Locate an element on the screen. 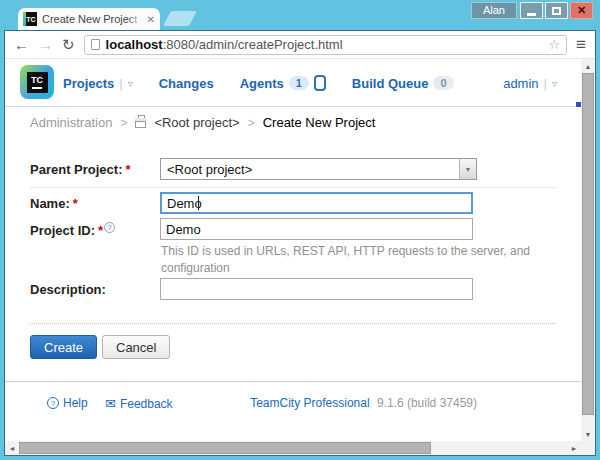  parent-project-select: <Root project> ▼ is located at coordinates (318, 169).